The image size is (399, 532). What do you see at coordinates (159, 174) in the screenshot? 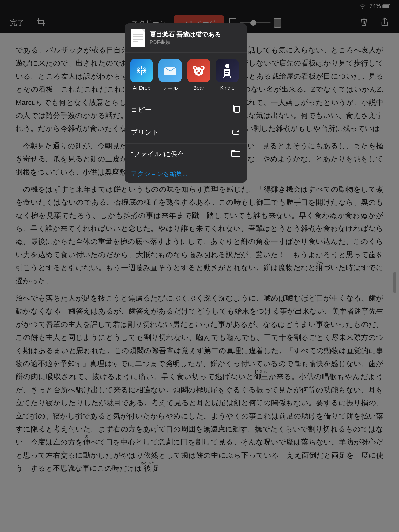
I see `edit-actions-button: アクションを編集...` at bounding box center [159, 174].